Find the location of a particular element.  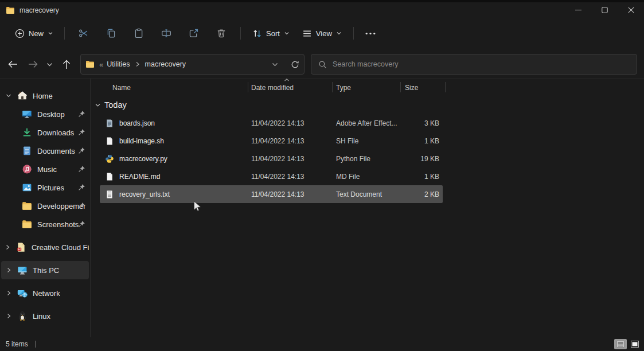

view-button: View is located at coordinates (322, 33).